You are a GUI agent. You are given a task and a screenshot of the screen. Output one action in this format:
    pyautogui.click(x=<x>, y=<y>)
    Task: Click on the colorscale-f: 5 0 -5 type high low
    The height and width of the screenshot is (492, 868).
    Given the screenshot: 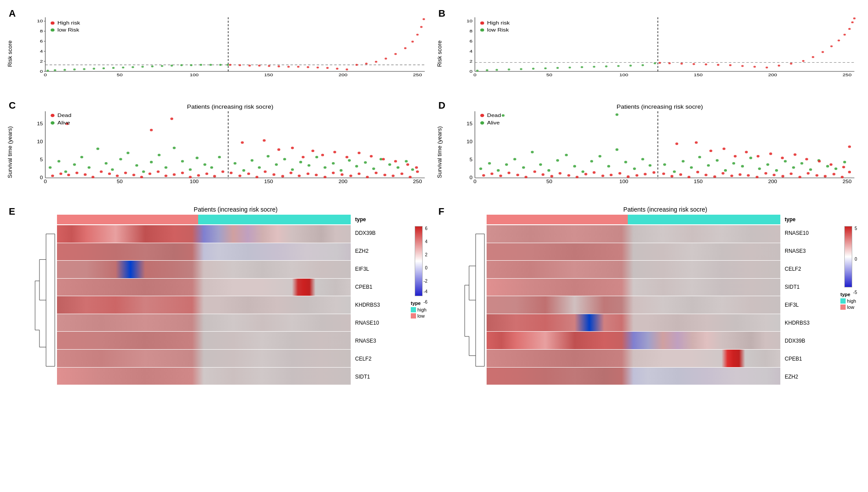 What is the action you would take?
    pyautogui.click(x=848, y=300)
    